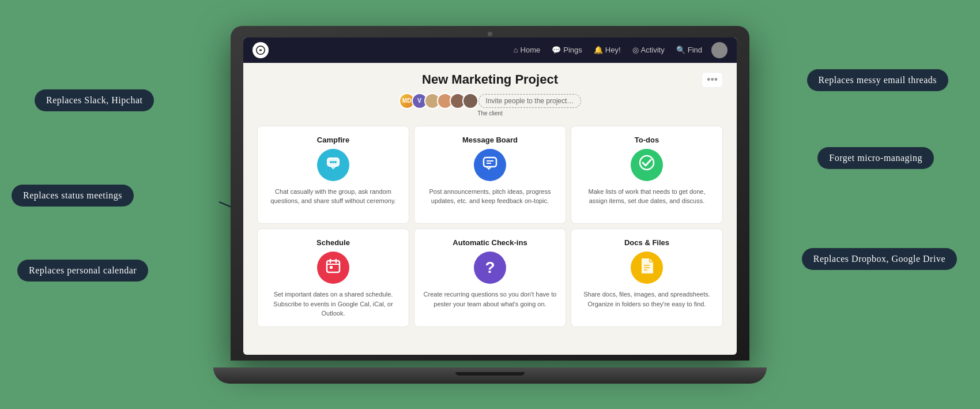 The width and height of the screenshot is (980, 409). I want to click on schedule-desc: Set important dates on a shared schedule…, so click(333, 304).